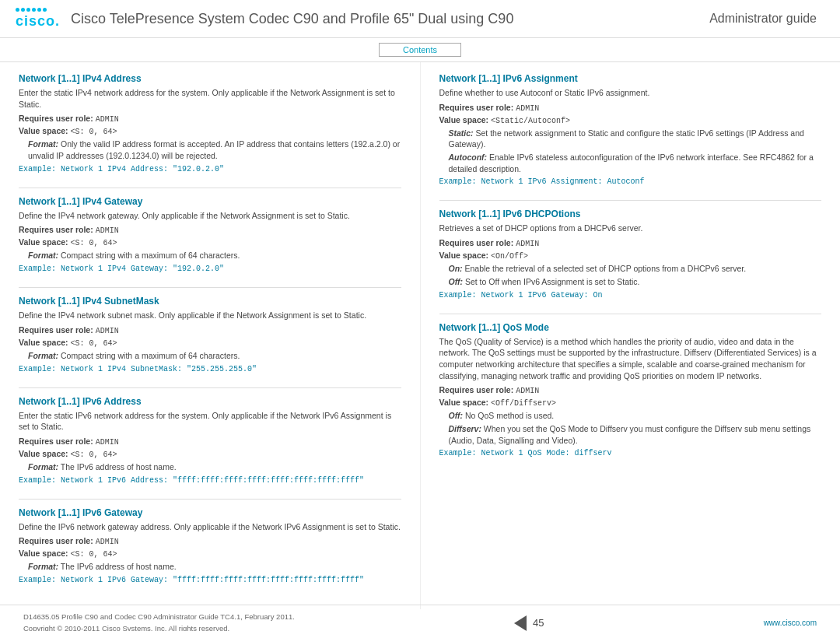 The image size is (840, 631). Describe the element at coordinates (509, 257) in the screenshot. I see `value-space-value-r2: <On/Off>` at that location.